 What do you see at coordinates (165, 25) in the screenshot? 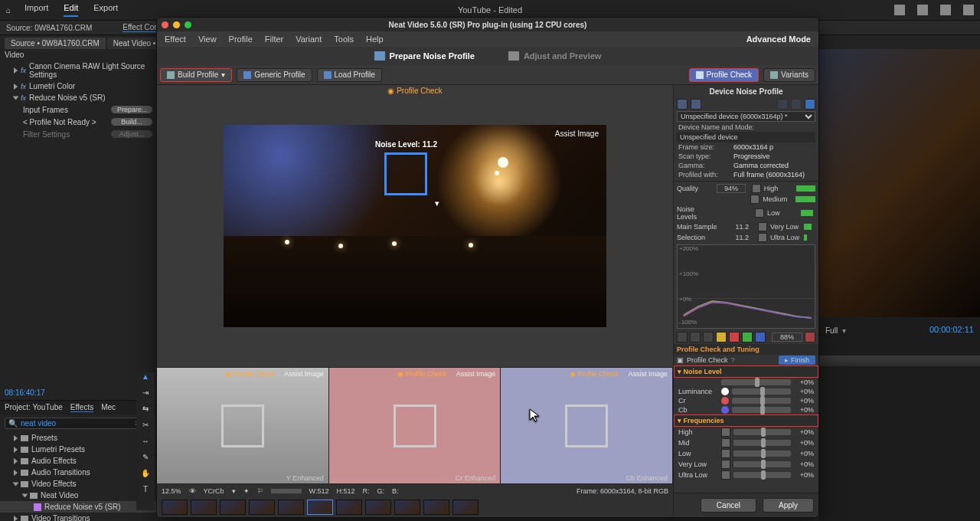
I see `close-icon` at bounding box center [165, 25].